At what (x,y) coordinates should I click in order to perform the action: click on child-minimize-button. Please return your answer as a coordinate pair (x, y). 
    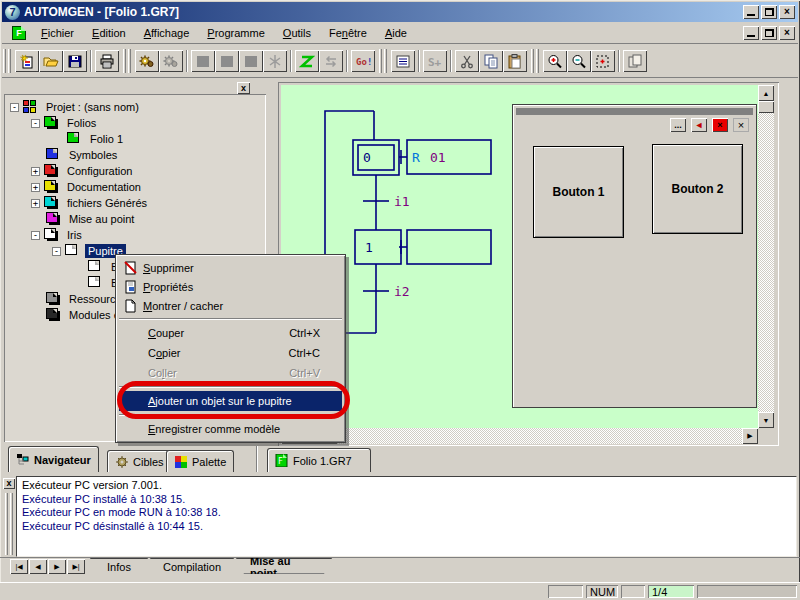
    Looking at the image, I should click on (751, 33).